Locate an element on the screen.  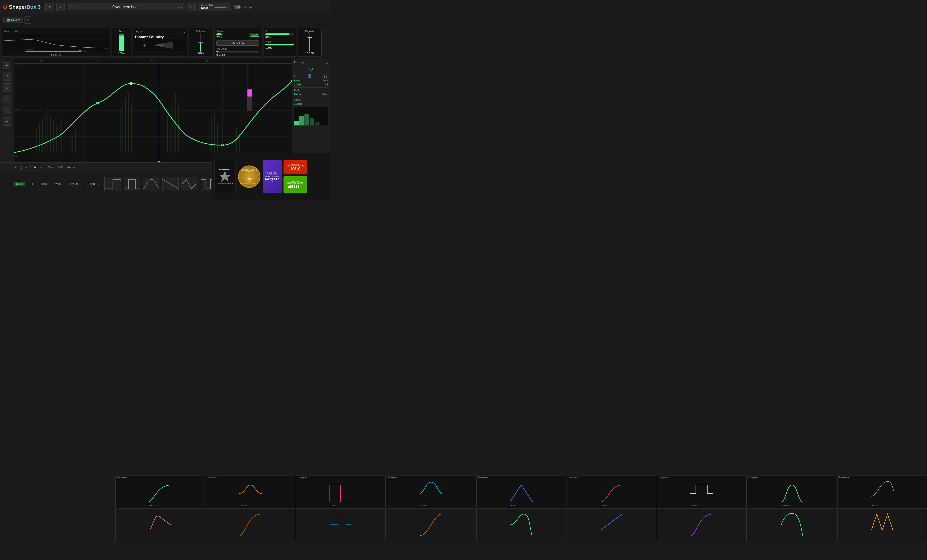
award-mt-excellence: MusicTech EXCELLENCE AWARD 10/10 is located at coordinates (295, 167).